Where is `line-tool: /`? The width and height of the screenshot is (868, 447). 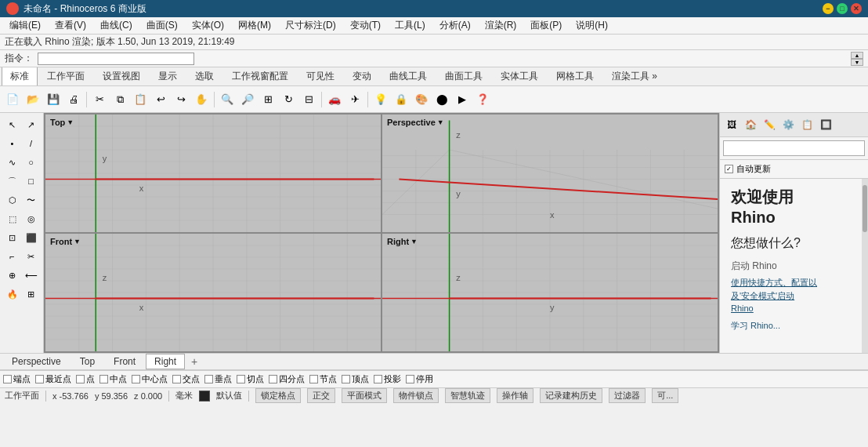 line-tool: / is located at coordinates (31, 144).